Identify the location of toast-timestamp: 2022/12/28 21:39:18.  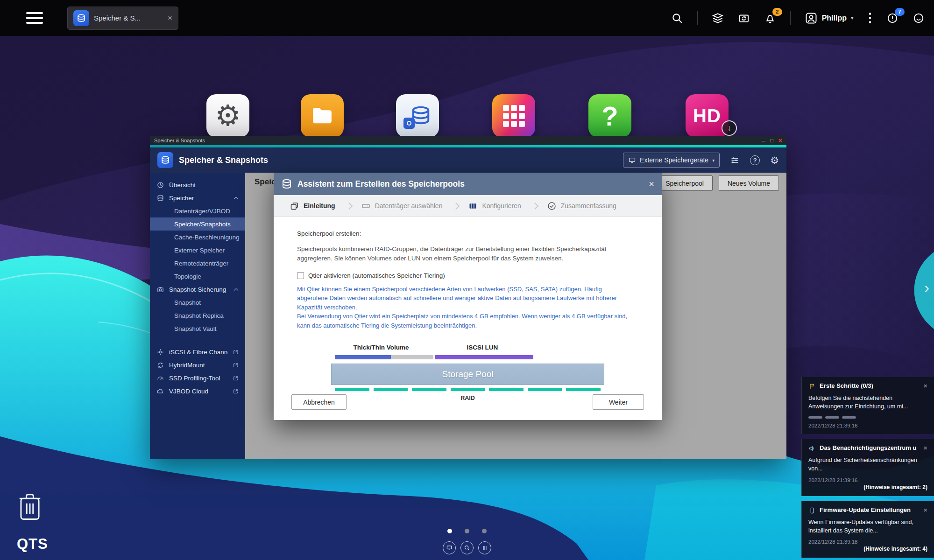
(868, 542).